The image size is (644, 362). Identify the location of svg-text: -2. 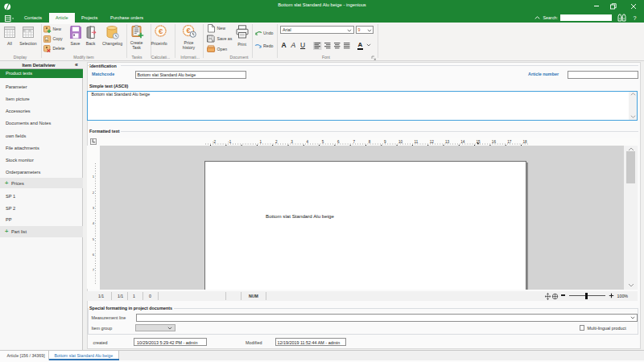
(214, 142).